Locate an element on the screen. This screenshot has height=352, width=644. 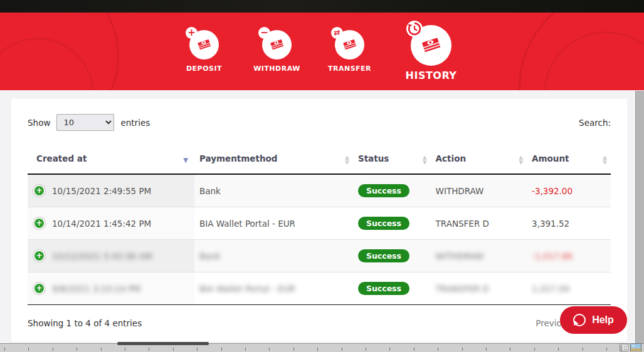
table-controls: Show 10 entries Search: is located at coordinates (319, 123).